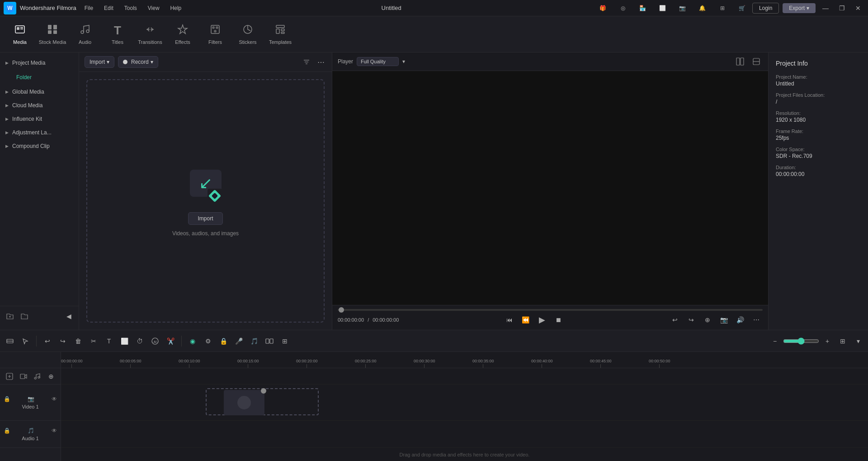 Image resolution: width=868 pixels, height=461 pixels. Describe the element at coordinates (722, 8) in the screenshot. I see `share-icon: ⊞` at that location.